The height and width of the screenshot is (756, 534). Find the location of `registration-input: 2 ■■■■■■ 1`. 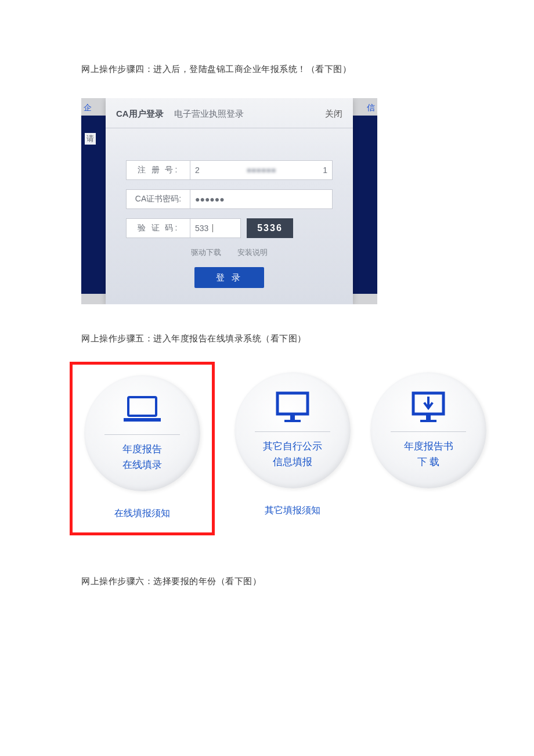

registration-input: 2 ■■■■■■ 1 is located at coordinates (261, 170).